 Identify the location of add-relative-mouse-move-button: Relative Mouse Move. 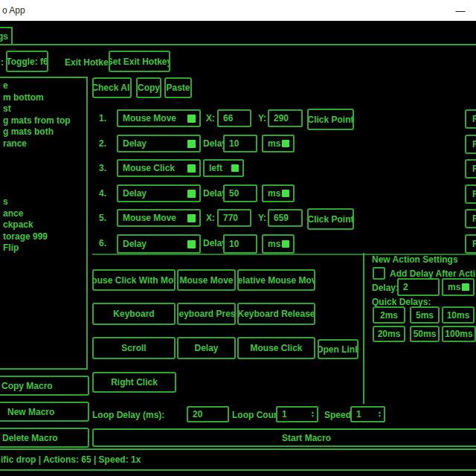
(277, 280).